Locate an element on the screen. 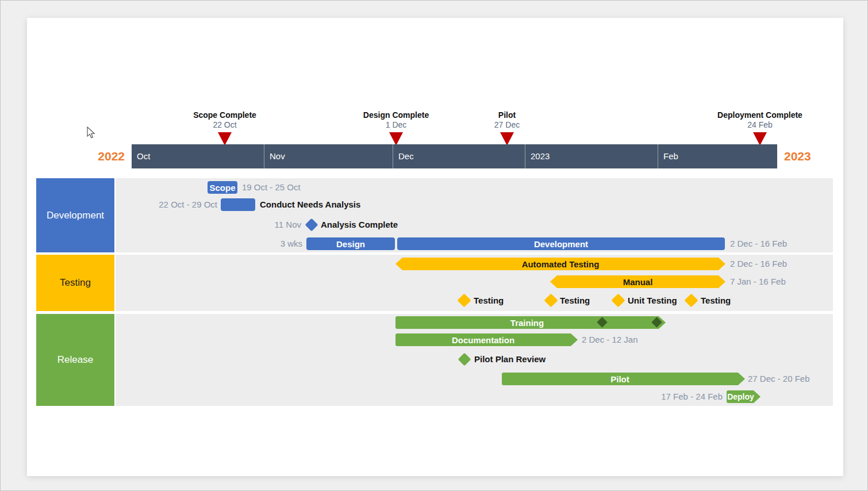 The width and height of the screenshot is (868, 491). band-month-jan-2023: 2023 is located at coordinates (591, 156).